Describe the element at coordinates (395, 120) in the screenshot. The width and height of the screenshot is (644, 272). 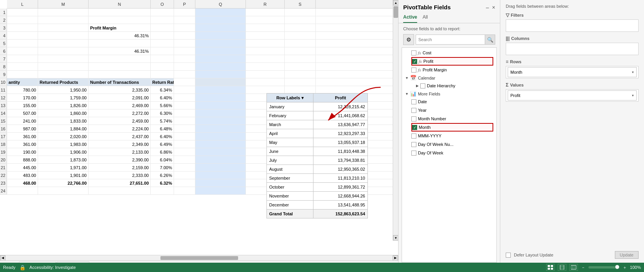
I see `vertical-scrollbar: ▲ ▼` at that location.